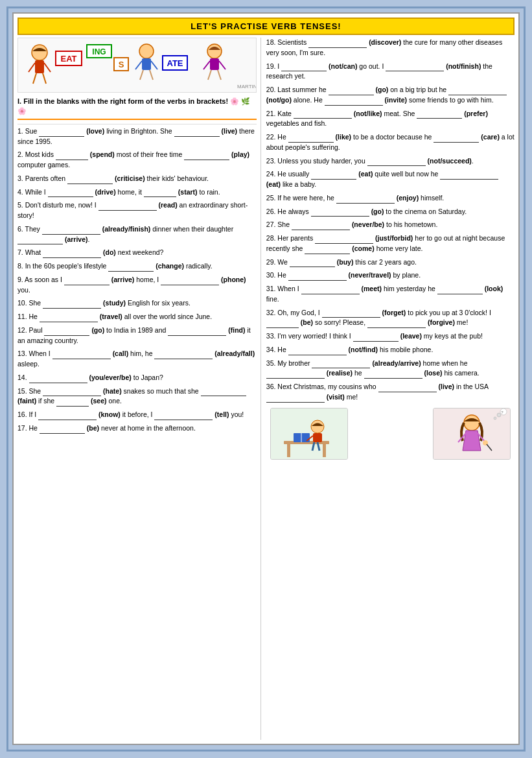 The height and width of the screenshot is (758, 532). What do you see at coordinates (137, 137) in the screenshot?
I see `list-item: 1. Sue (love) living in Brighton. She (l…` at bounding box center [137, 137].